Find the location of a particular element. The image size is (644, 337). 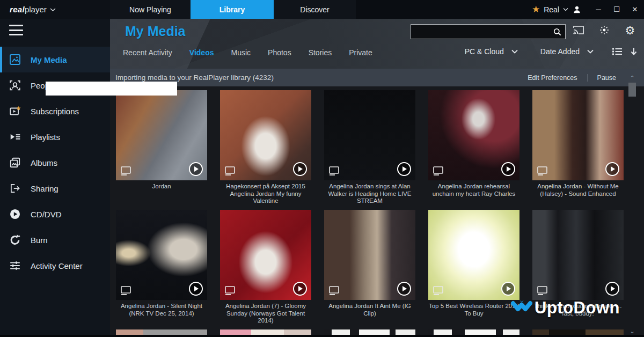

sidebar-item-albums: Albums is located at coordinates (55, 163).